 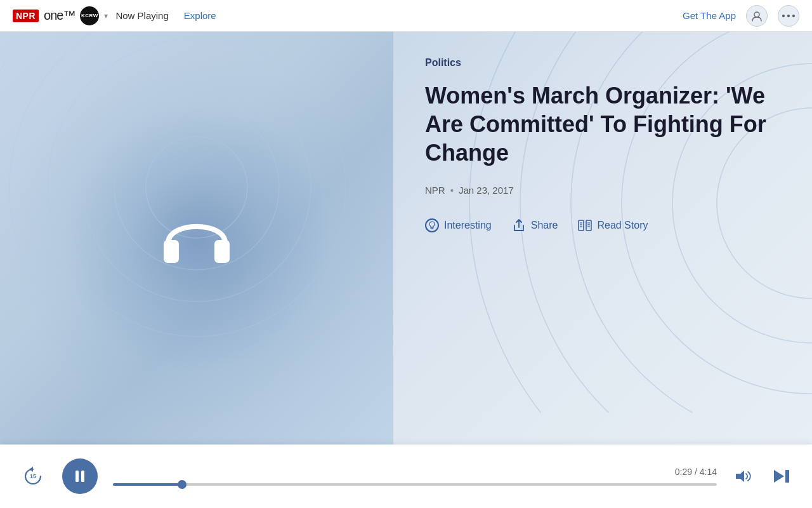 I want to click on upload-icon, so click(x=519, y=225).